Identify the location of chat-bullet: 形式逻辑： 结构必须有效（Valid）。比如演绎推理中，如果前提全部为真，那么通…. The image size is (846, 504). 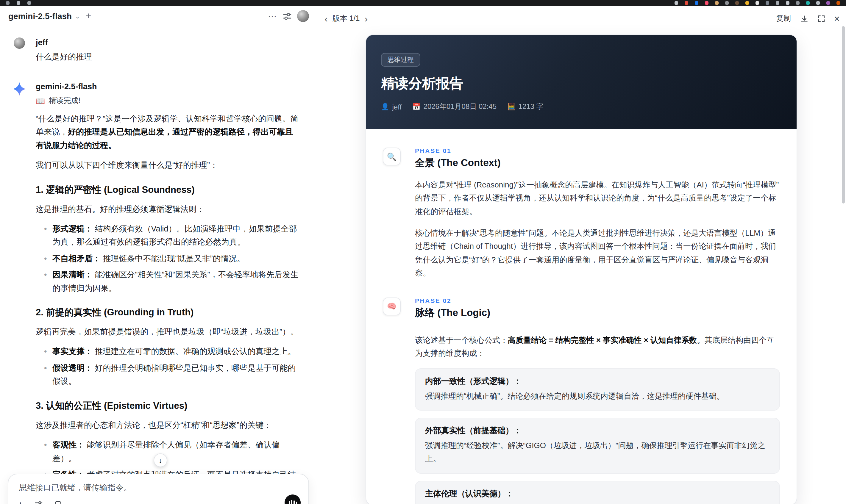
(172, 236).